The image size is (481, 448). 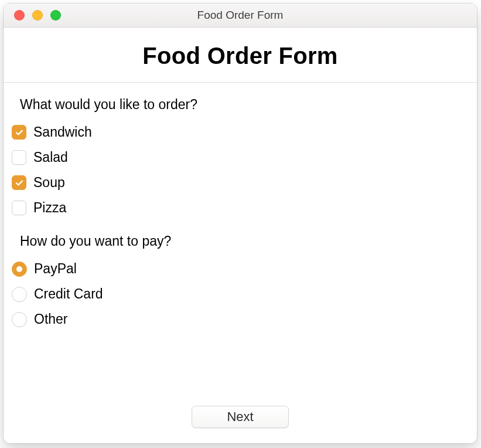 I want to click on page-header: Food Order Form, so click(x=240, y=55).